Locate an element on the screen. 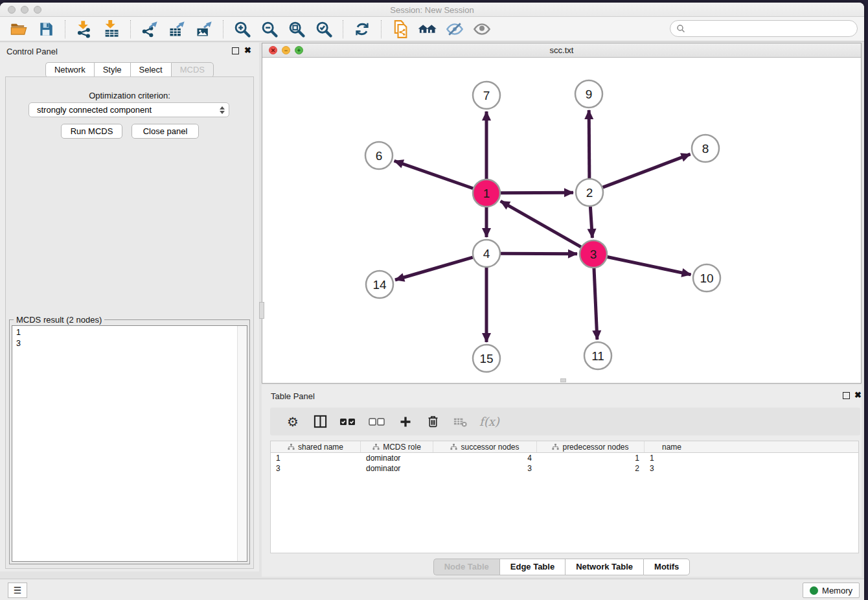 The width and height of the screenshot is (868, 600). horizontal-scrollbar-thumb is located at coordinates (564, 380).